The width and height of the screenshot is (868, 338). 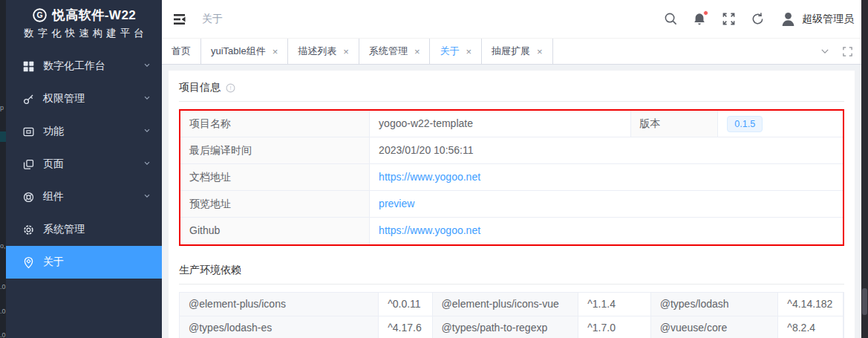 What do you see at coordinates (3, 137) in the screenshot?
I see `edge-selection-block` at bounding box center [3, 137].